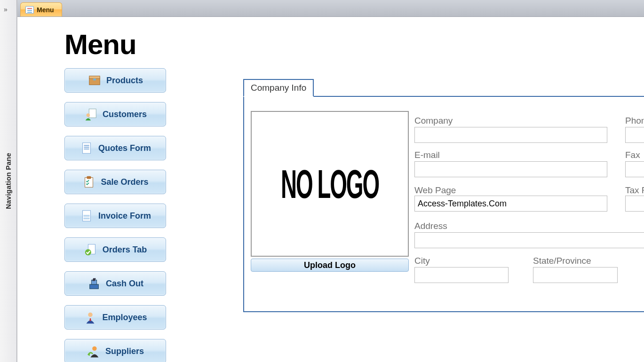  What do you see at coordinates (124, 318) in the screenshot?
I see `menu-button-label: Employees` at bounding box center [124, 318].